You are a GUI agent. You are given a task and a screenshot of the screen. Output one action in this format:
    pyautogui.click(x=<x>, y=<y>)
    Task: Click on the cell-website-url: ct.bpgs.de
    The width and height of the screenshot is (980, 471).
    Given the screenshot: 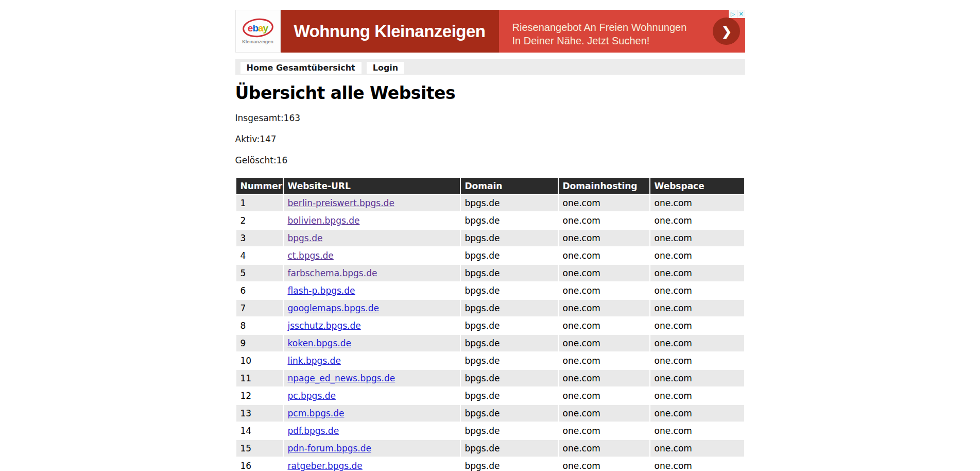 What is the action you would take?
    pyautogui.click(x=372, y=256)
    